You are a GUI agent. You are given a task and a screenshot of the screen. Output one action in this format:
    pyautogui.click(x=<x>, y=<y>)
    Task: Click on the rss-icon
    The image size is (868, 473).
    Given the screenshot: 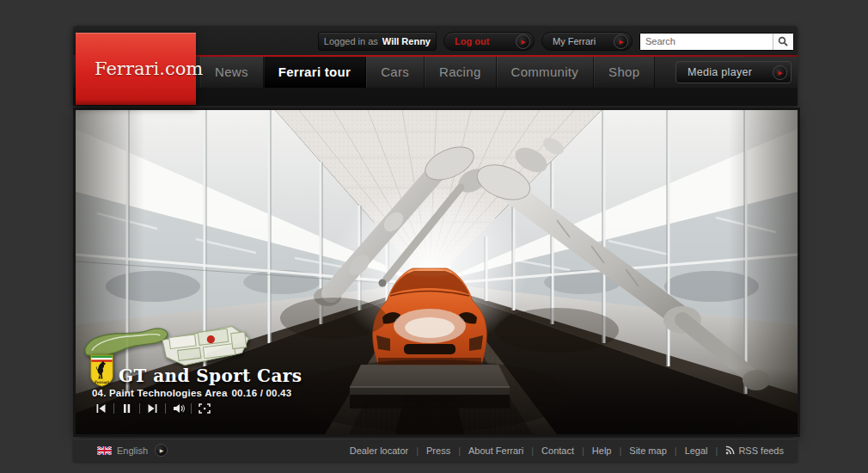 What is the action you would take?
    pyautogui.click(x=730, y=451)
    